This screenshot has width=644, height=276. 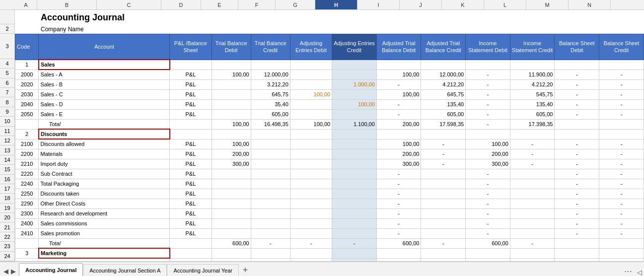 I want to click on bsd-2410: -, so click(x=577, y=233).